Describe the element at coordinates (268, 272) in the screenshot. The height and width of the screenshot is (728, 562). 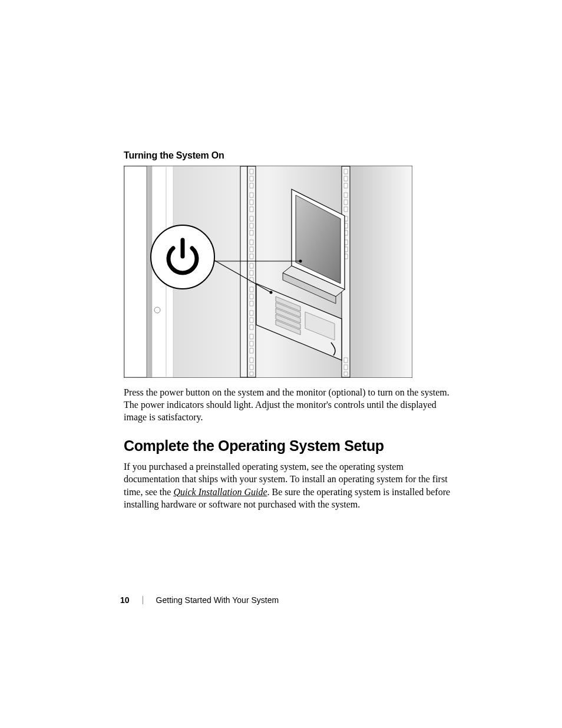
I see `figure-power-on-illustration` at that location.